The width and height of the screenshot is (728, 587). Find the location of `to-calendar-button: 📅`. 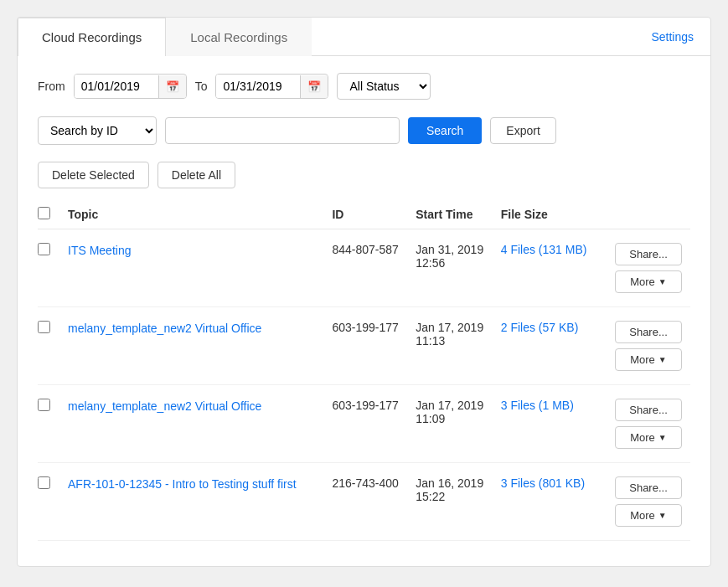

to-calendar-button: 📅 is located at coordinates (313, 87).